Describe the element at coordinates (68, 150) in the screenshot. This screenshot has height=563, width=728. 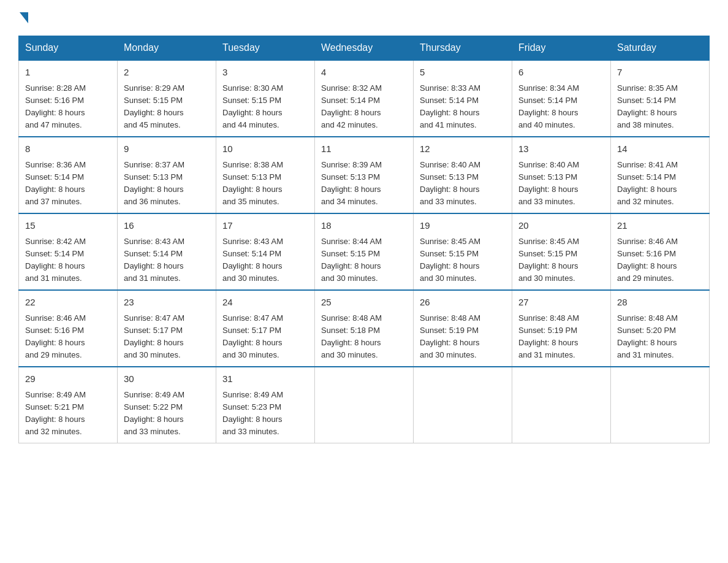
I see `day-number: 8` at that location.